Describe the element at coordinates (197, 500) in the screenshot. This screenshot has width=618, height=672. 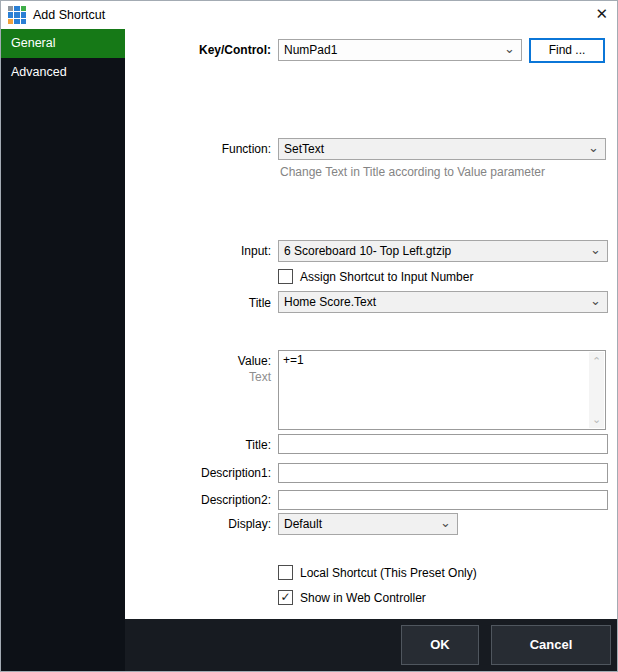
I see `description2-label: Description2:` at that location.